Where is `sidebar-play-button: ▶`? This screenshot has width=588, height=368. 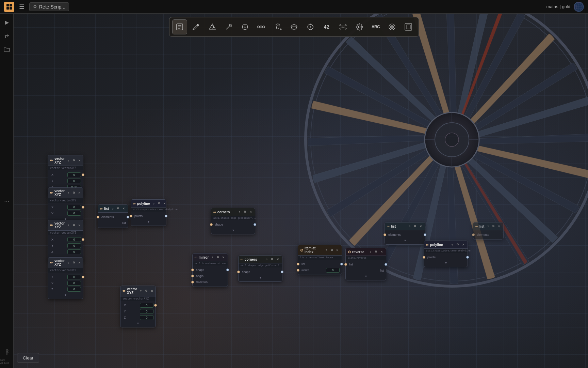
sidebar-play-button: ▶ is located at coordinates (7, 22).